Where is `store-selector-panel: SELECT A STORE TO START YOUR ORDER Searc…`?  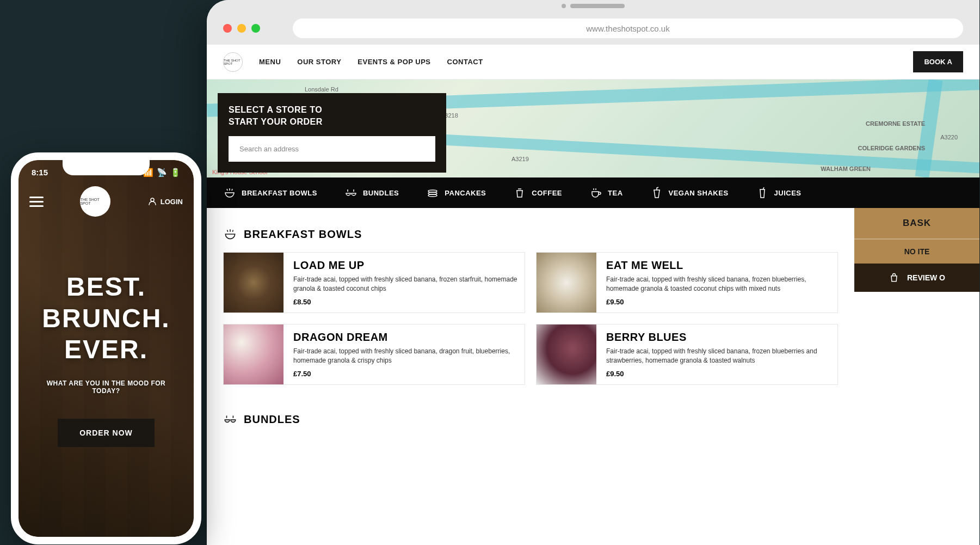
store-selector-panel: SELECT A STORE TO START YOUR ORDER Searc… is located at coordinates (332, 133).